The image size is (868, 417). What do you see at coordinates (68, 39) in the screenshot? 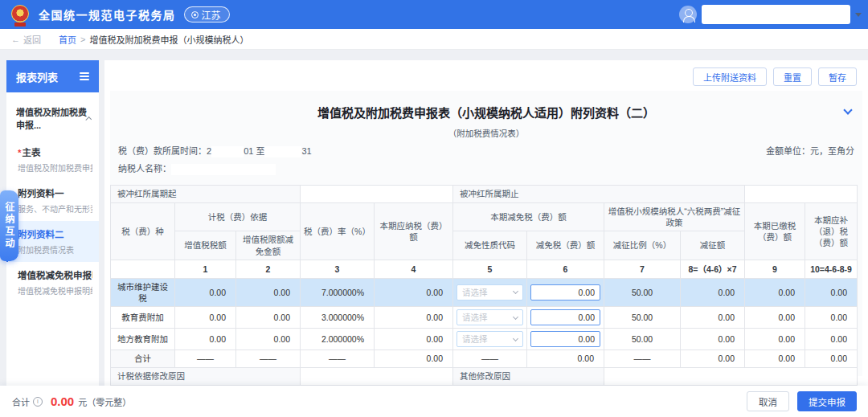
I see `breadcrumb-home-link: 首页` at bounding box center [68, 39].